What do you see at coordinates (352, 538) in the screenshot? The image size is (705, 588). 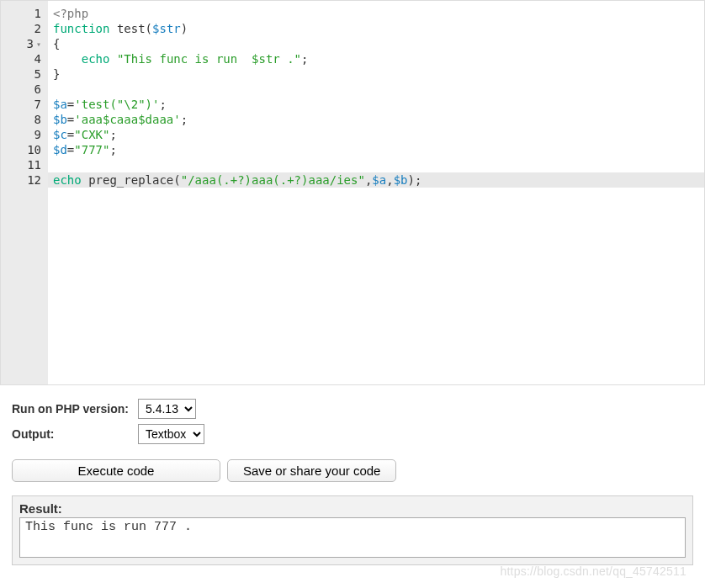 I see `result-output: This func is run 777 .` at bounding box center [352, 538].